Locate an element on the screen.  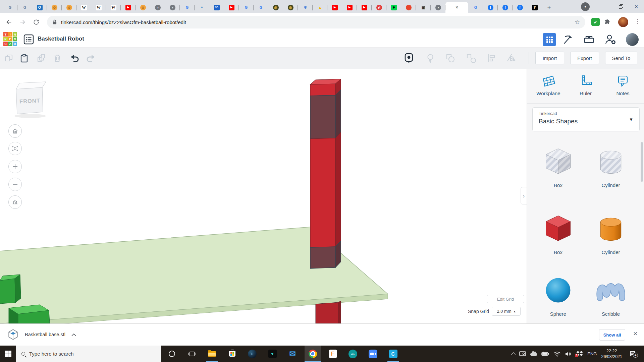
design-title: Basketball Robot is located at coordinates (61, 39).